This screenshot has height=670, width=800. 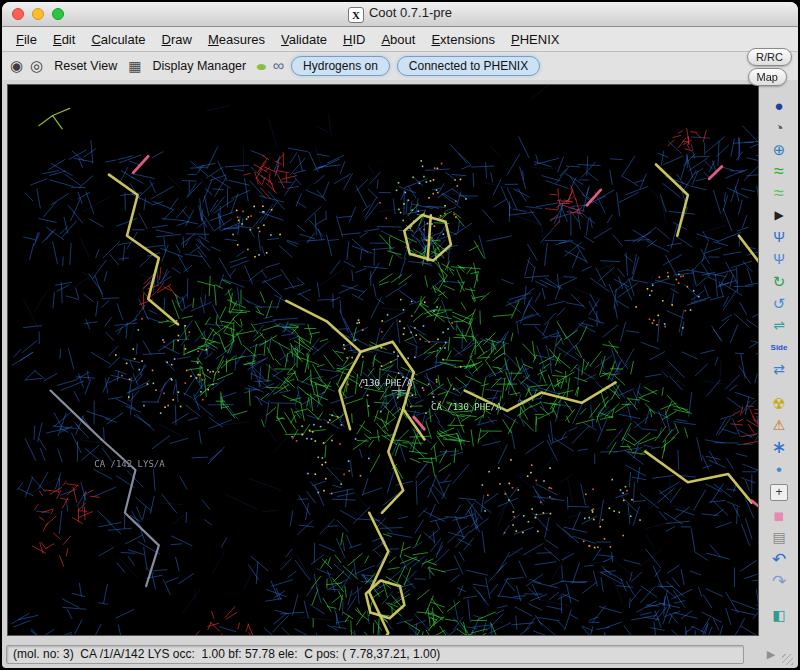 I want to click on side-chain-flip-icon: Side, so click(x=779, y=348).